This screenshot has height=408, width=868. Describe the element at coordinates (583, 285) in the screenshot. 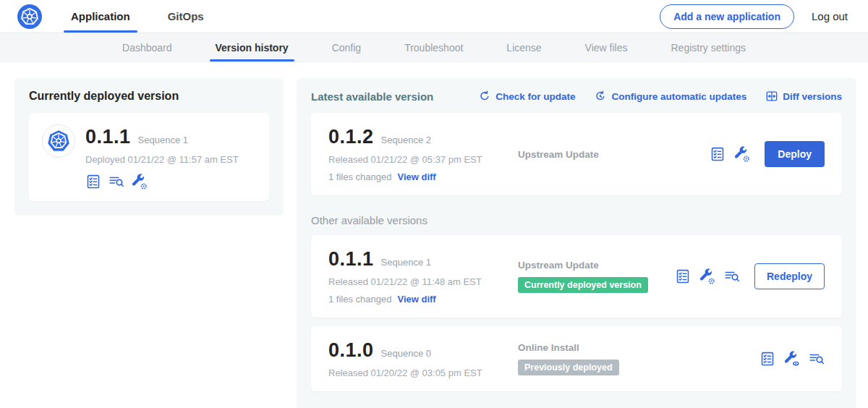

I see `currently-deployed-badge: Currently deployed version` at that location.